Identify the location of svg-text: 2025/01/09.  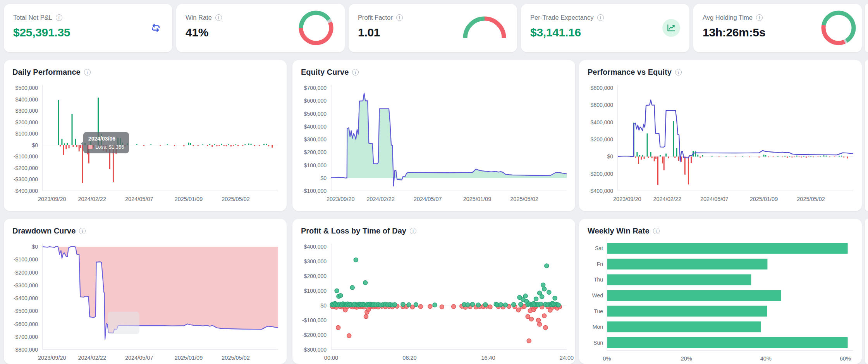
(189, 199).